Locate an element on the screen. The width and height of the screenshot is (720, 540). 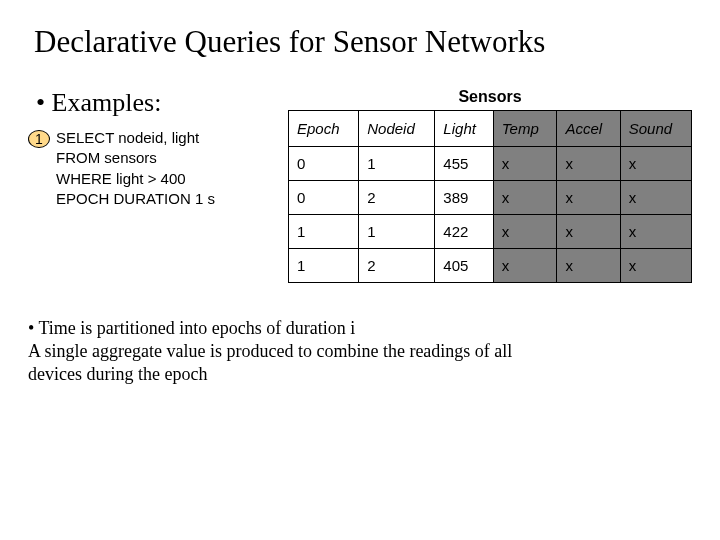
query-text: SELECT nodeid, light FROM sensors WHERE … is located at coordinates (136, 168).